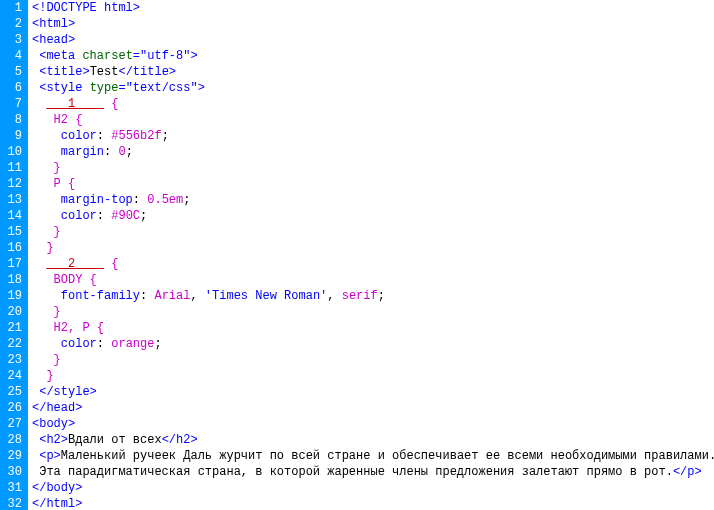  What do you see at coordinates (50, 456) in the screenshot?
I see `code-token: <p>` at bounding box center [50, 456].